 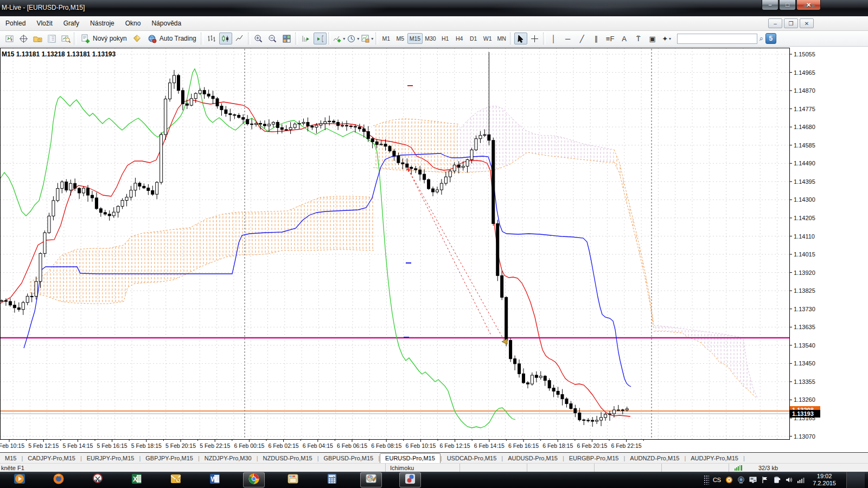 What do you see at coordinates (624, 38) in the screenshot?
I see `text-tool-button: A` at bounding box center [624, 38].